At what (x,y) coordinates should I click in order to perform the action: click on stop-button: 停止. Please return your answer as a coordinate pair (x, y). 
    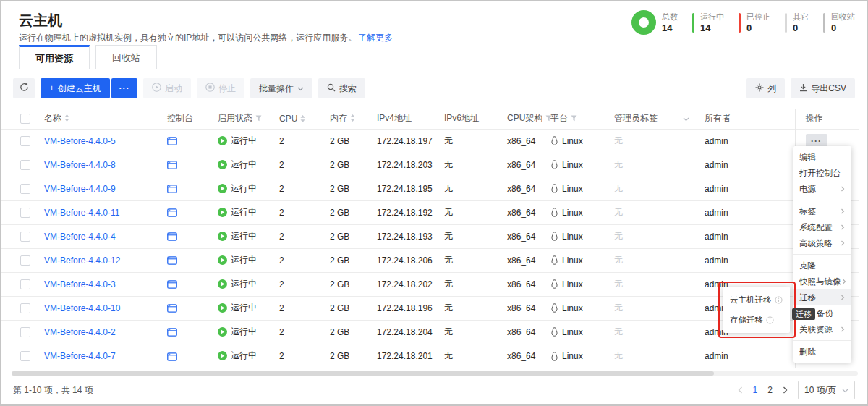
    Looking at the image, I should click on (221, 88).